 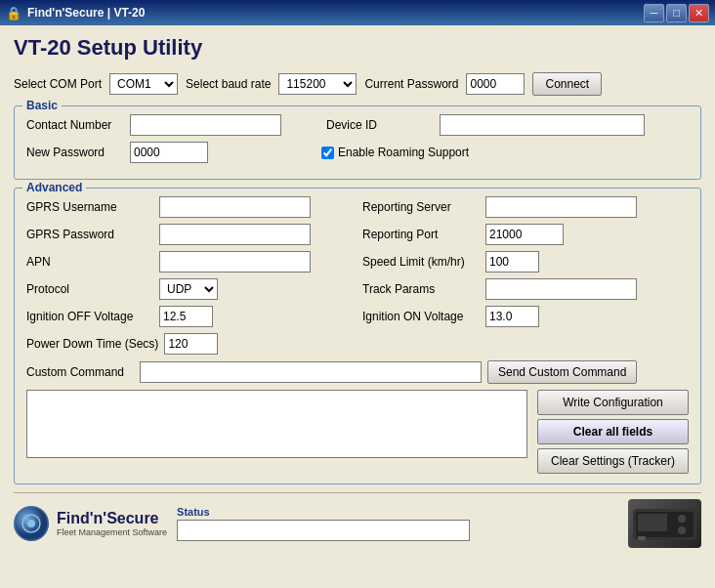 I want to click on gprs-username-label: GPRS Username, so click(x=90, y=207).